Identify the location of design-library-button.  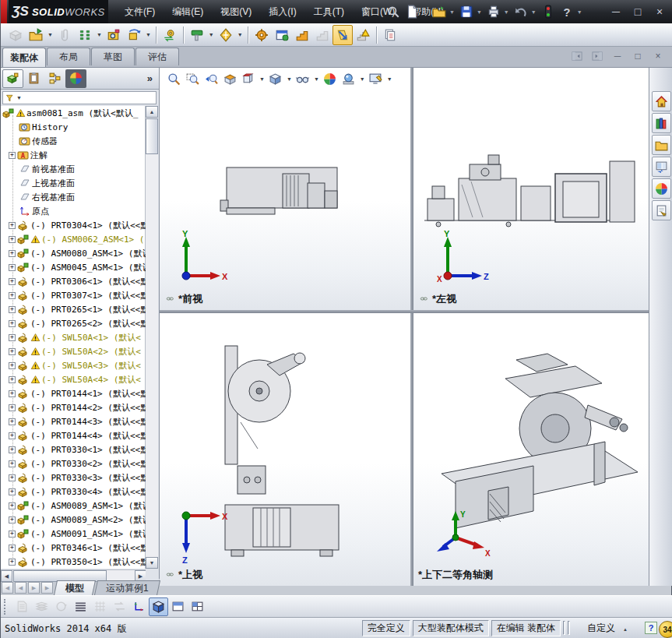
(662, 123).